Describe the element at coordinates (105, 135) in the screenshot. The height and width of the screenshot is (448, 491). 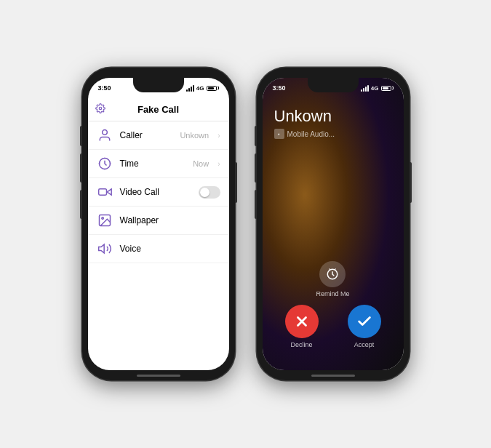
I see `caller-icon` at that location.